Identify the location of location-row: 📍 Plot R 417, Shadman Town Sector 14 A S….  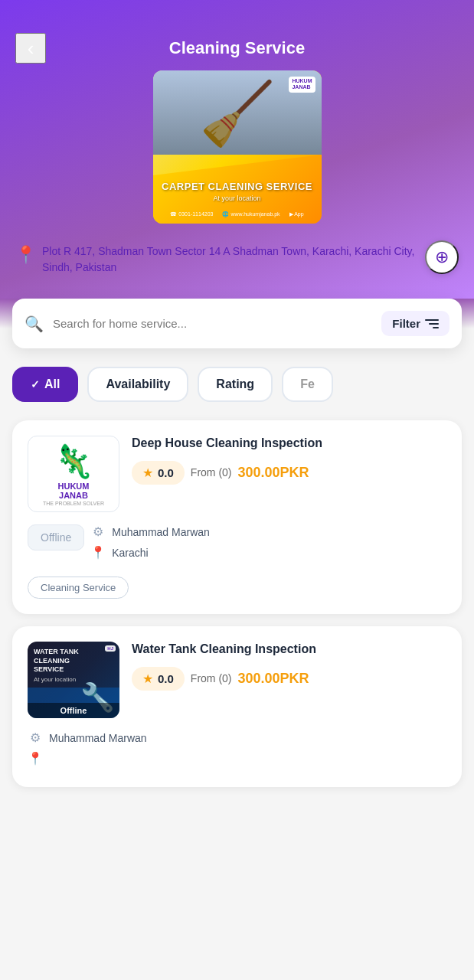
(237, 256).